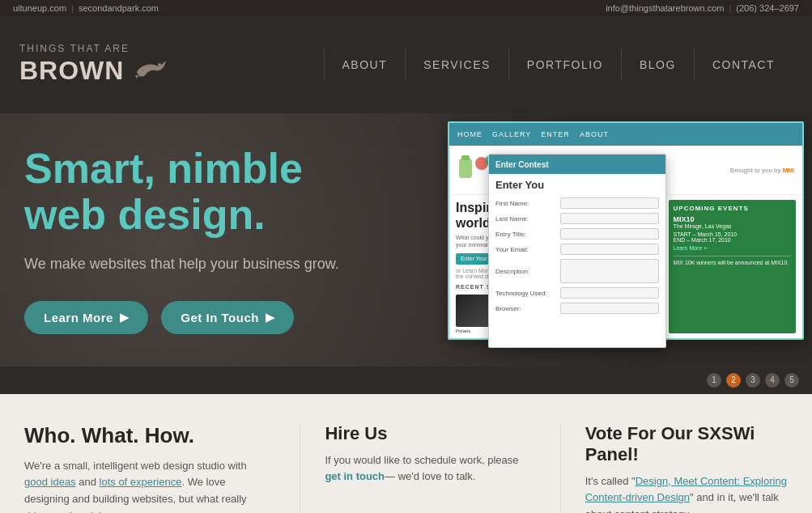 The width and height of the screenshot is (812, 513). I want to click on learn-more-label: Learn More, so click(79, 317).